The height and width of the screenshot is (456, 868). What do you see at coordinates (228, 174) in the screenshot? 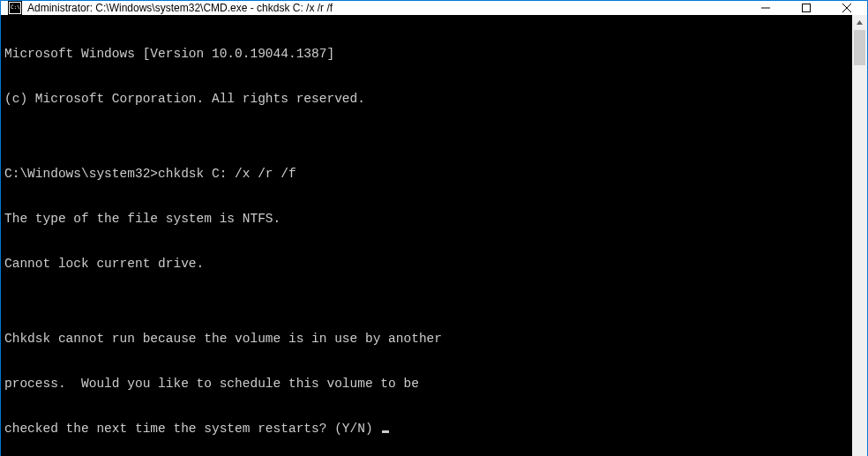
I see `console-command: chkdsk C: /x /r /f` at bounding box center [228, 174].